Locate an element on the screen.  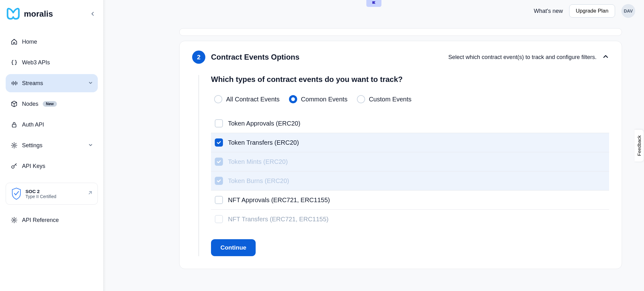
checkbox-token-burns-erc20: Token Burns (ERC20) is located at coordinates (410, 181).